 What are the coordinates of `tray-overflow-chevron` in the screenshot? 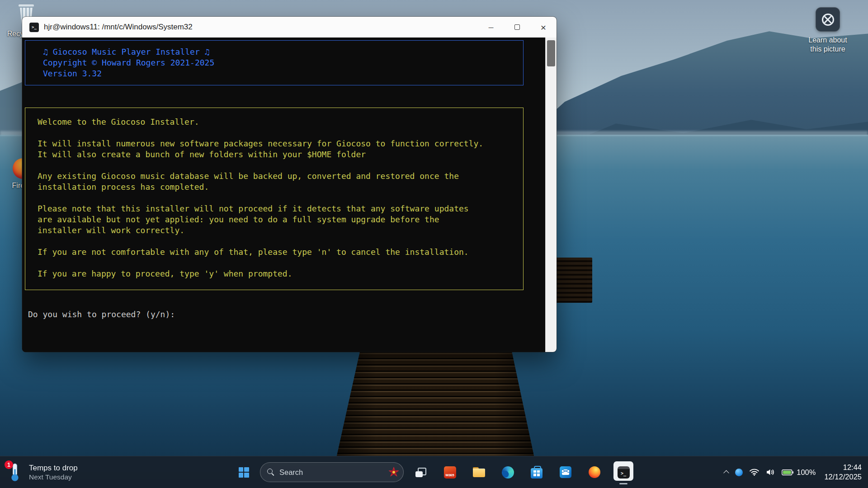 It's located at (726, 473).